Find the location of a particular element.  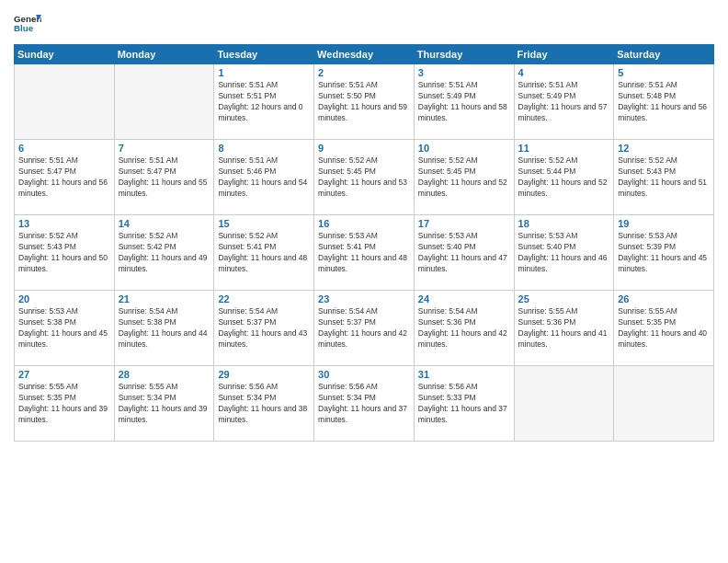

calendar-cell: 31Sunrise: 5:56 AMSunset: 5:33 PMDayligh… is located at coordinates (463, 404).